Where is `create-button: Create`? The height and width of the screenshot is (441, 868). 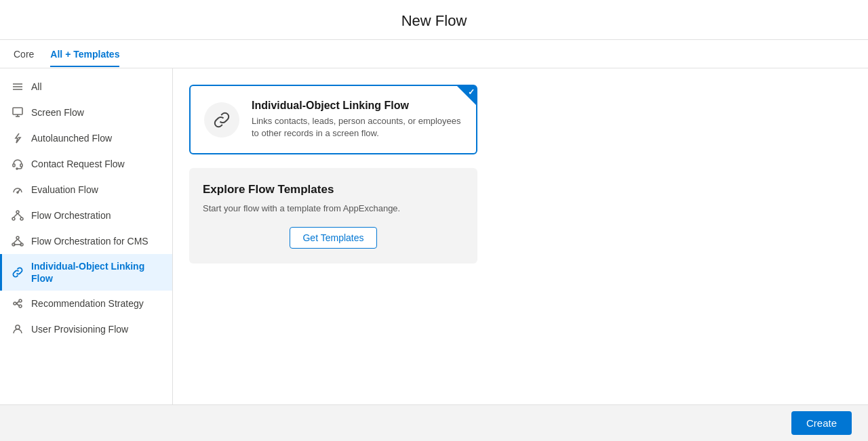
create-button: Create is located at coordinates (822, 423).